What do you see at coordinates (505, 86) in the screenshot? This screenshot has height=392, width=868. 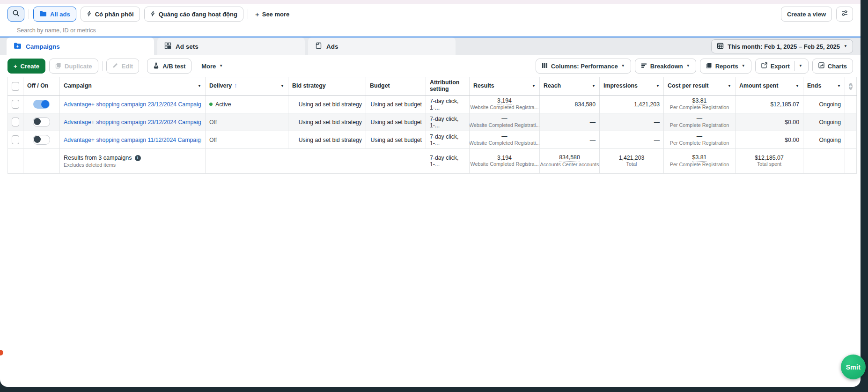 I see `header-results: Results▼` at bounding box center [505, 86].